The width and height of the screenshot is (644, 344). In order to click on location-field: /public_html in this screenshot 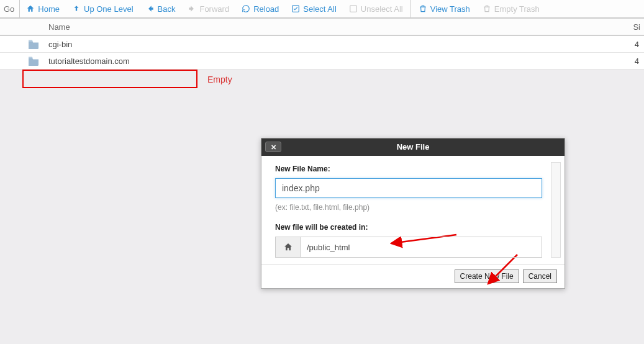, I will do `click(409, 247)`.